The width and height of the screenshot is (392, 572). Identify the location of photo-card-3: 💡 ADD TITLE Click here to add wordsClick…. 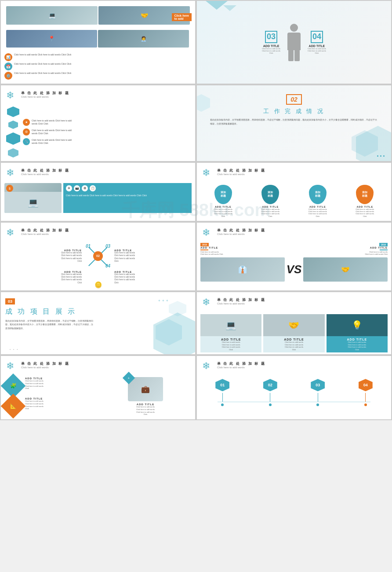
(357, 334).